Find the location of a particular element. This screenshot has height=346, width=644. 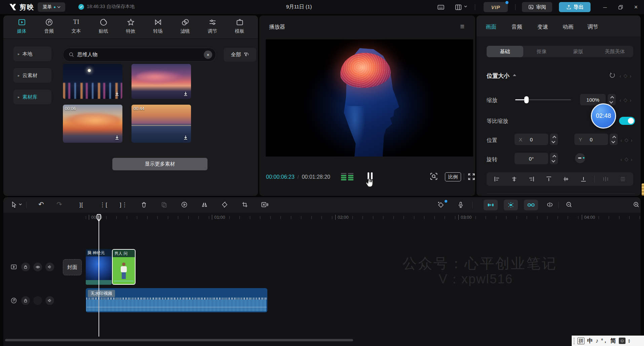

position-y-field: Y 0 is located at coordinates (591, 139).